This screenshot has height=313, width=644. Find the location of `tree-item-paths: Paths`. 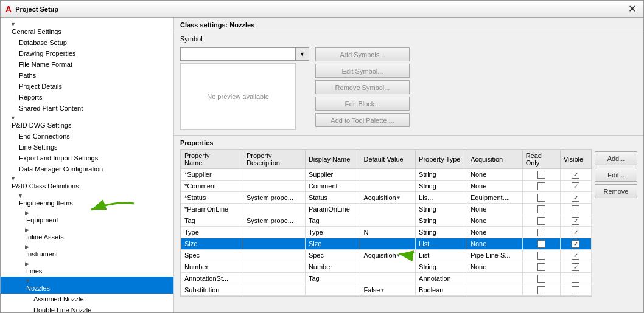

tree-item-paths: Paths is located at coordinates (87, 75).